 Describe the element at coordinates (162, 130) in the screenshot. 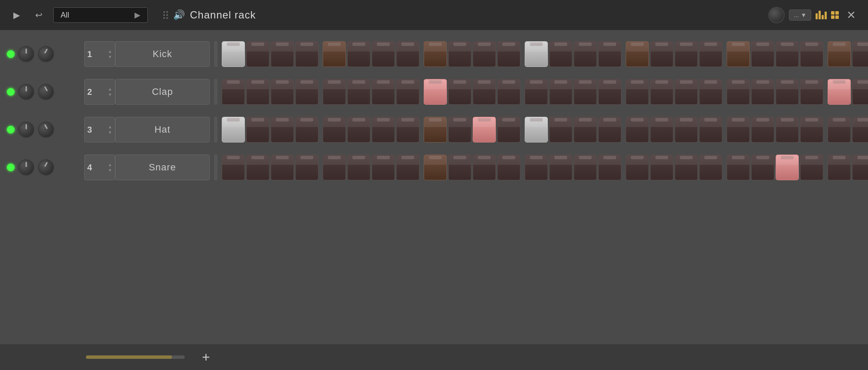

I see `channel-name-btn-3: Hat` at that location.